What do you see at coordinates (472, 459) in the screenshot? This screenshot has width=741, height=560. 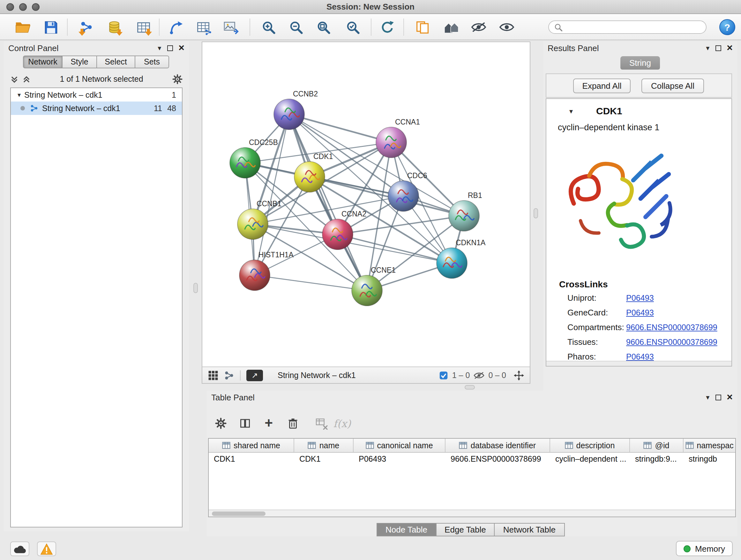 I see `table-row: CDK1 CDK1 P06493 9606.ENSP00000378699 cy…` at bounding box center [472, 459].